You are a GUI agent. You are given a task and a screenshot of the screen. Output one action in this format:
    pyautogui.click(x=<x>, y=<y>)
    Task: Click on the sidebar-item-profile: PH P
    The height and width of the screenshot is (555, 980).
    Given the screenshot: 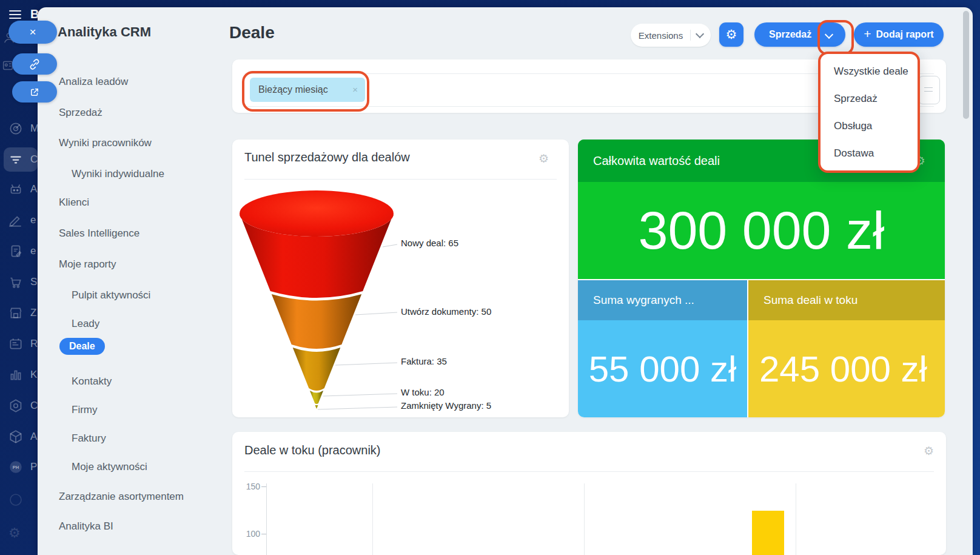 What is the action you would take?
    pyautogui.click(x=19, y=467)
    